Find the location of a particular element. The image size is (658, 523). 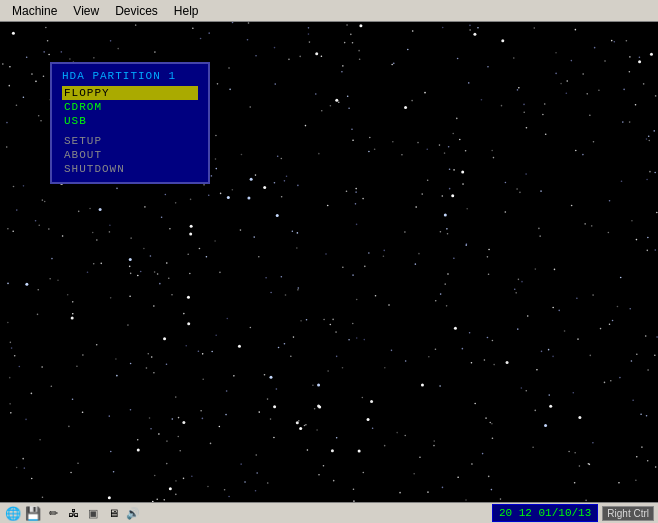

globe-icon: 🌐 is located at coordinates (13, 513).